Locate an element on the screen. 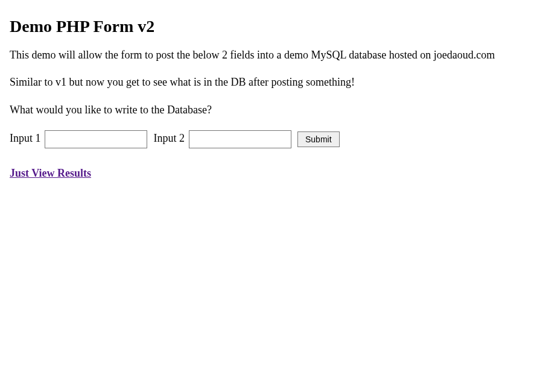  intro-paragraph-1: This demo will allow the form to post th… is located at coordinates (272, 55).